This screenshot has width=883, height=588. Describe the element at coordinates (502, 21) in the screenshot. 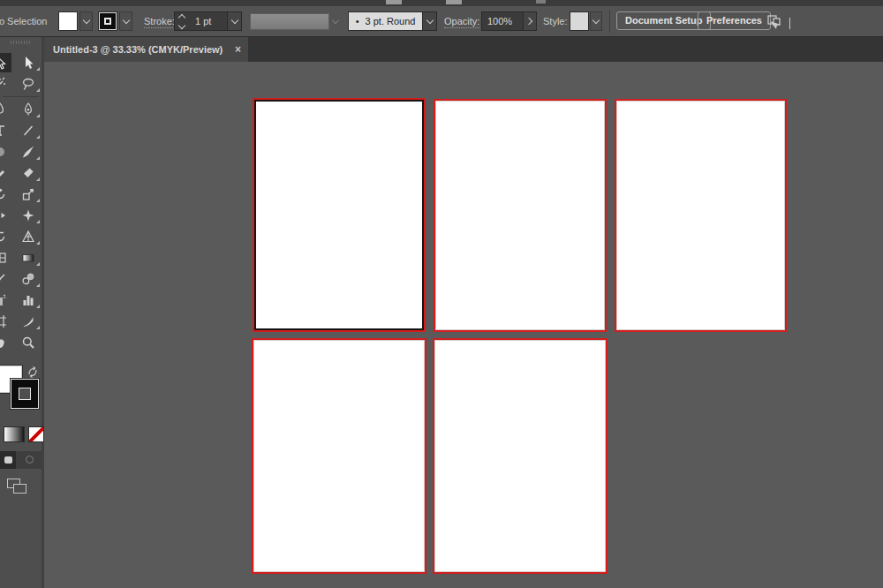

I see `opacity-value: 100%` at that location.